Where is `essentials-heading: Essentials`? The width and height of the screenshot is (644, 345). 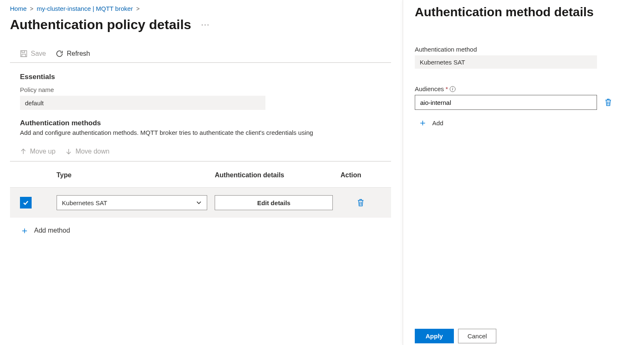 essentials-heading: Essentials is located at coordinates (201, 77).